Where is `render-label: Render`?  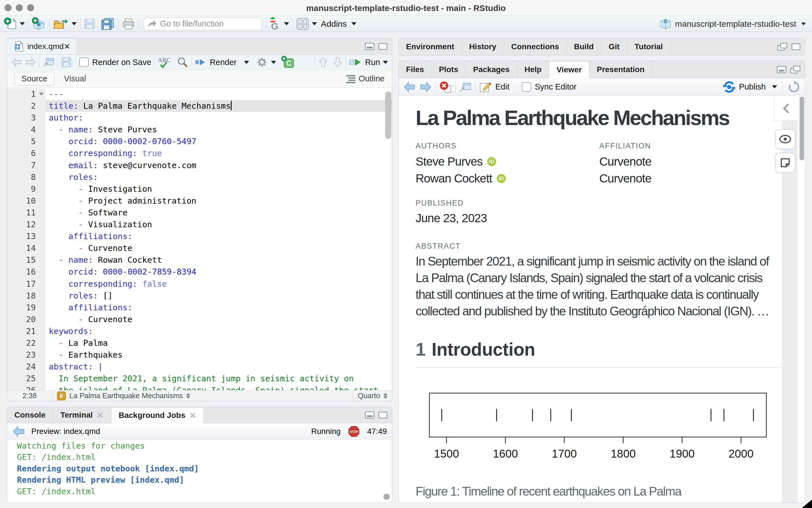 render-label: Render is located at coordinates (223, 62).